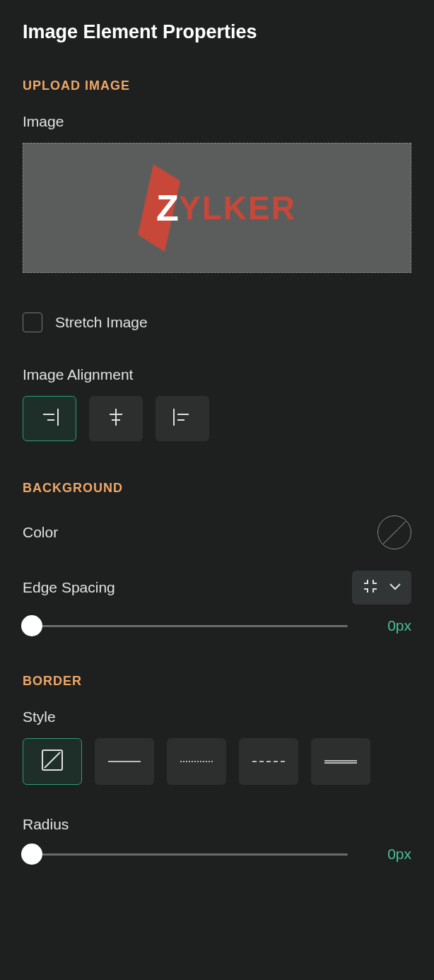  I want to click on border-radius-slider-thumb, so click(32, 854).